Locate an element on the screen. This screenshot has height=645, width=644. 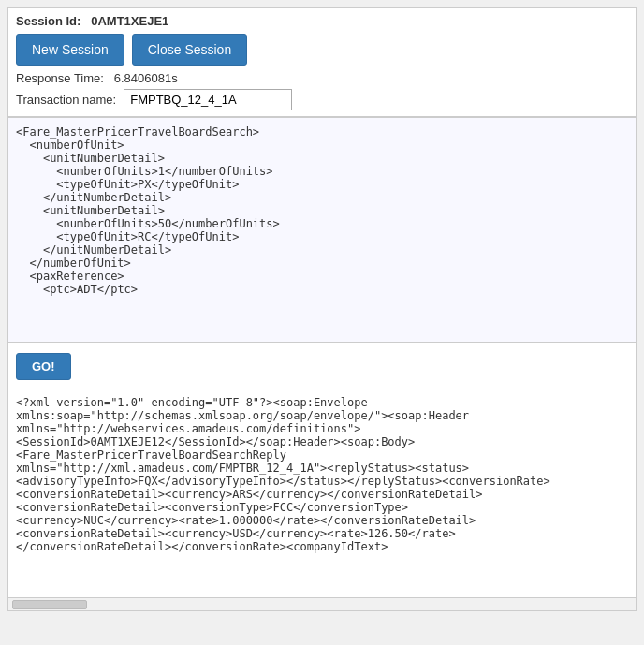
button-row: New Session Close Session is located at coordinates (322, 50).